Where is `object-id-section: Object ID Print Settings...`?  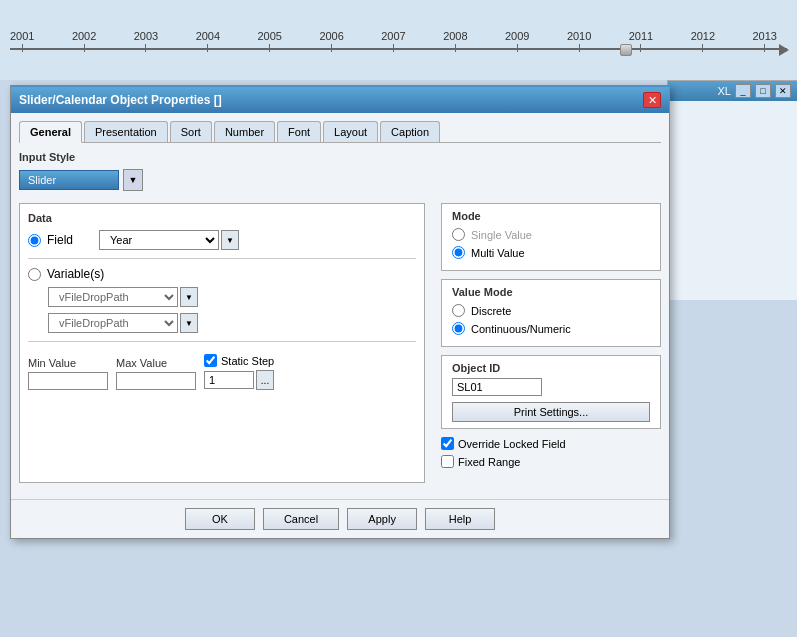 object-id-section: Object ID Print Settings... is located at coordinates (551, 392).